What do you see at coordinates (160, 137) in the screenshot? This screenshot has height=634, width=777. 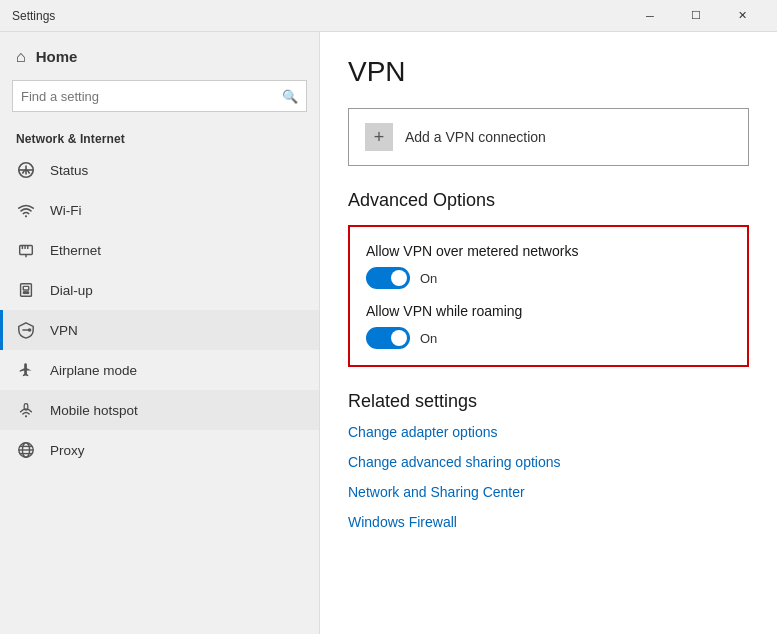 I see `section-label: Network & Internet` at bounding box center [160, 137].